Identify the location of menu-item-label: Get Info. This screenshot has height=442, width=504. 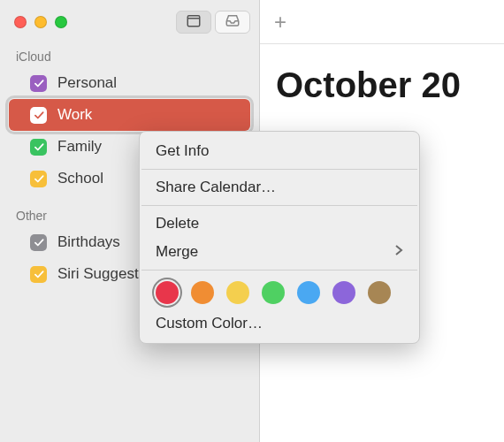
(182, 151).